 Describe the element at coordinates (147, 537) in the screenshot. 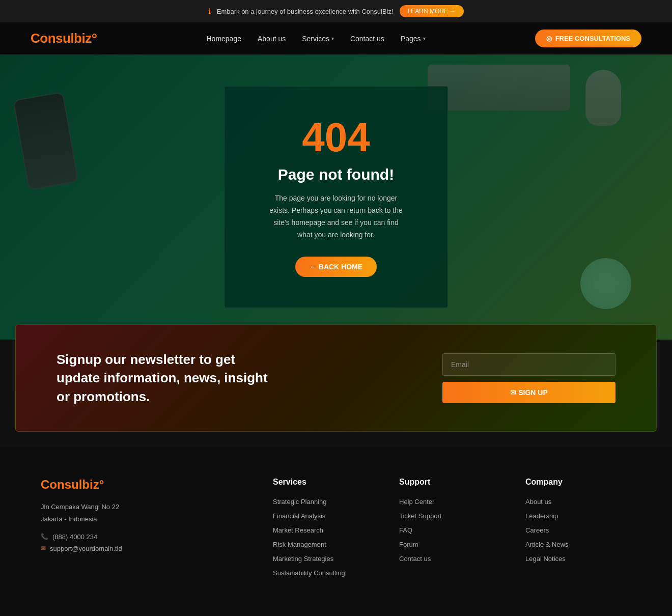

I see `footer-phone: 📞 (888) 4000 234` at that location.